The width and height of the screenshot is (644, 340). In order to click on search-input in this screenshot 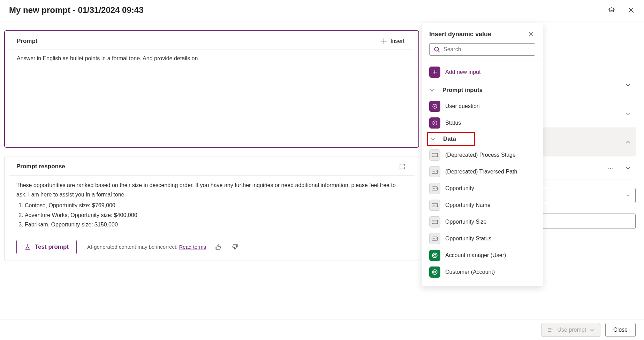, I will do `click(487, 49)`.